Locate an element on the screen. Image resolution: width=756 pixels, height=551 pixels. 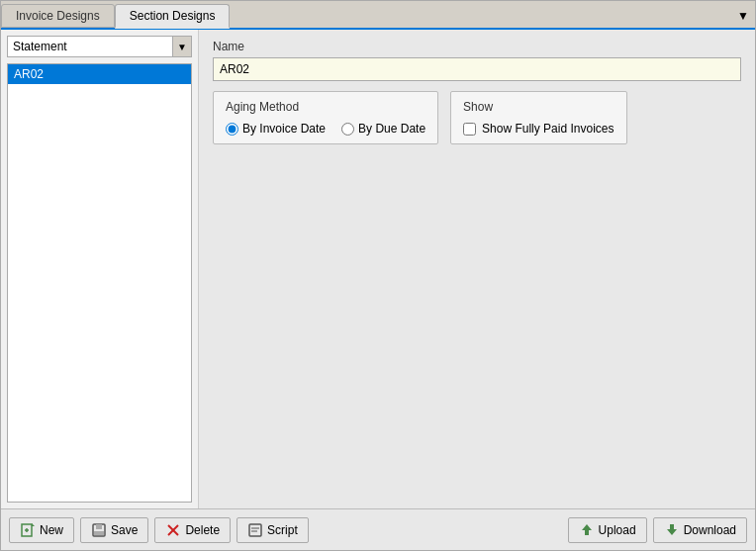
tab-section-designs: Section Designs is located at coordinates (172, 16).